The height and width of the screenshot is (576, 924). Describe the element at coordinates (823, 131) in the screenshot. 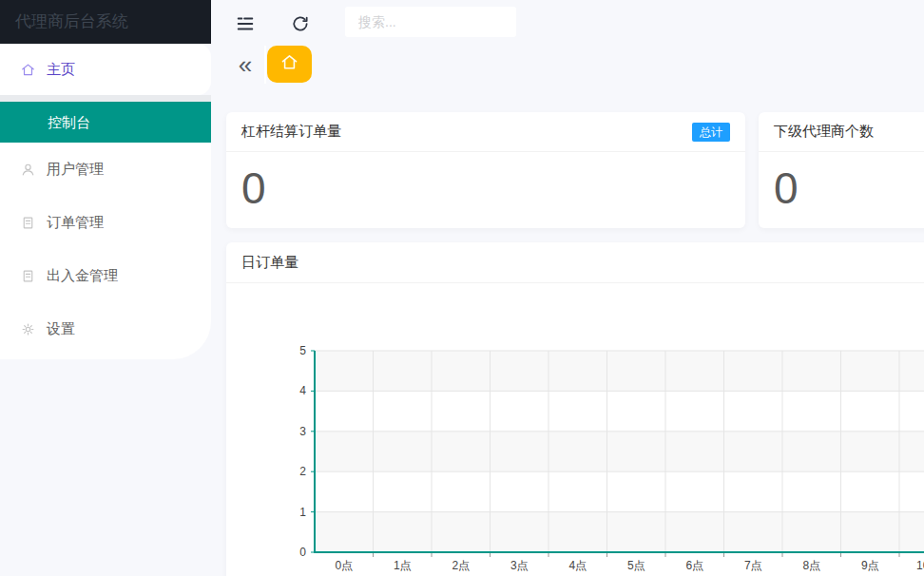

I see `card-title: 下级代理商个数` at that location.